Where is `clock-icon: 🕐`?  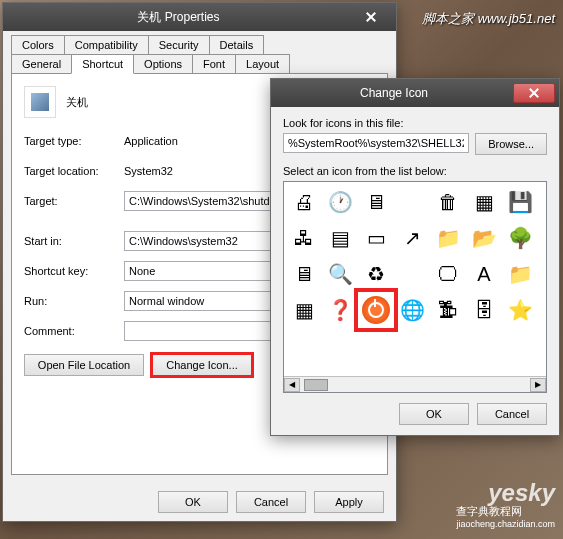
clock-icon: 🕐 is located at coordinates (340, 202).